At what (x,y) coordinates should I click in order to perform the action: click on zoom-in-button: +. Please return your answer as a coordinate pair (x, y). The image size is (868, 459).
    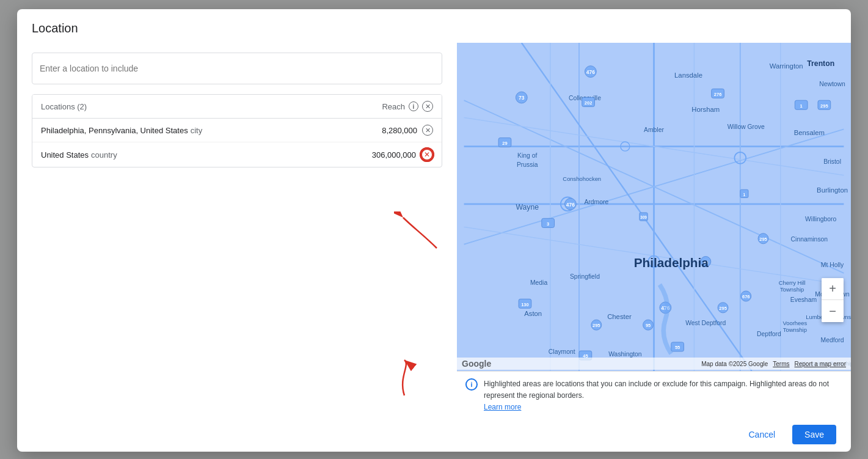
    Looking at the image, I should click on (833, 289).